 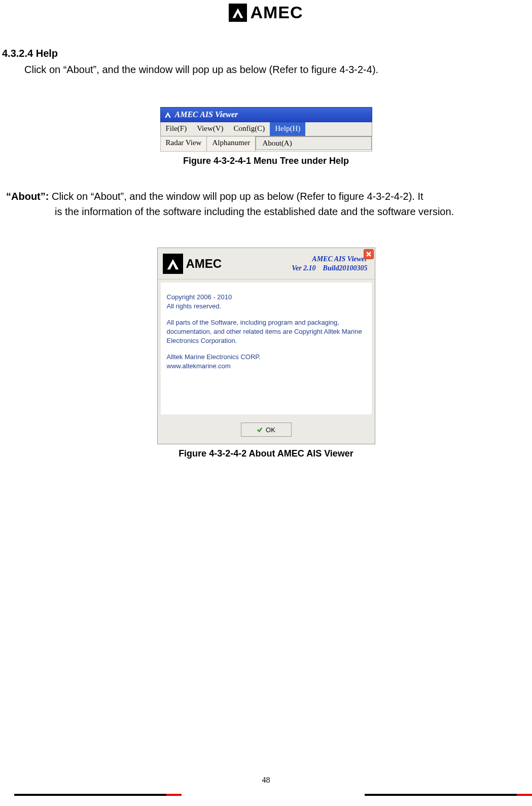 What do you see at coordinates (267, 54) in the screenshot?
I see `section-heading: 4.3.2.4 Help` at bounding box center [267, 54].